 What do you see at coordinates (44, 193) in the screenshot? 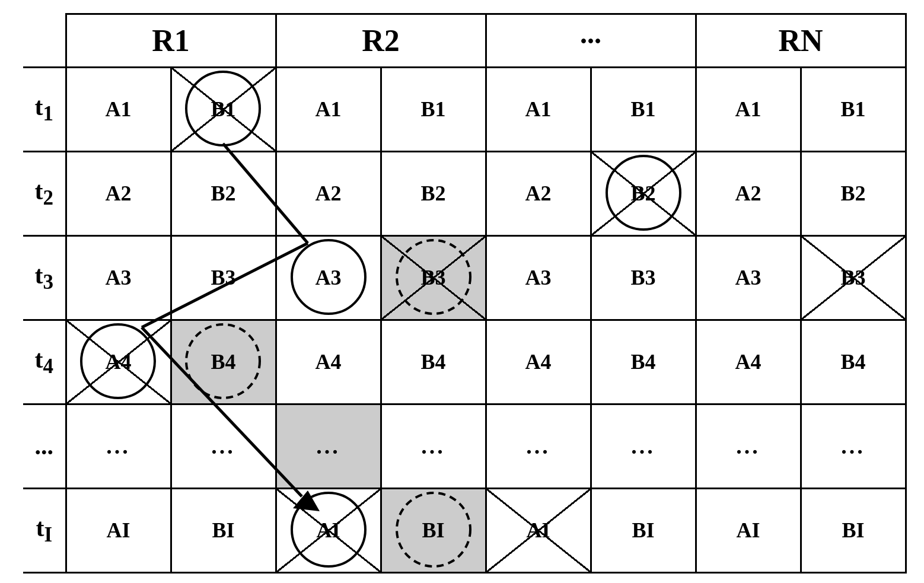
I see `row-label-1: t2` at bounding box center [44, 193].